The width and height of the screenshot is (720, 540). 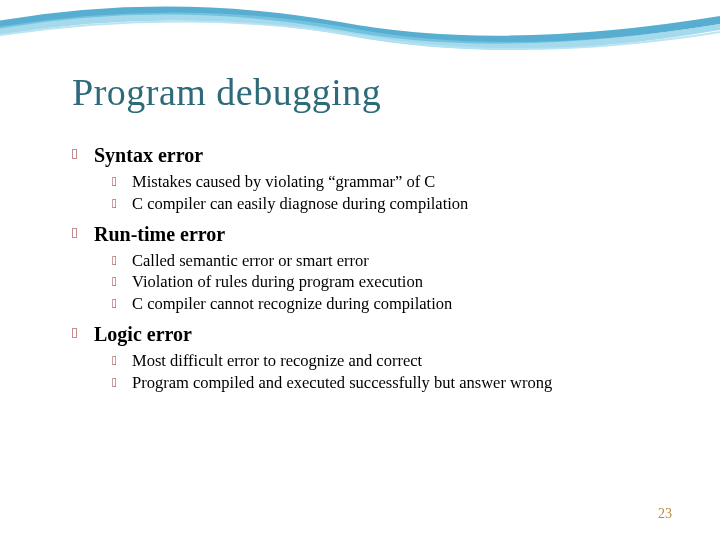 I want to click on list-item: Most difficult error to recognize and co…, so click(x=384, y=361).